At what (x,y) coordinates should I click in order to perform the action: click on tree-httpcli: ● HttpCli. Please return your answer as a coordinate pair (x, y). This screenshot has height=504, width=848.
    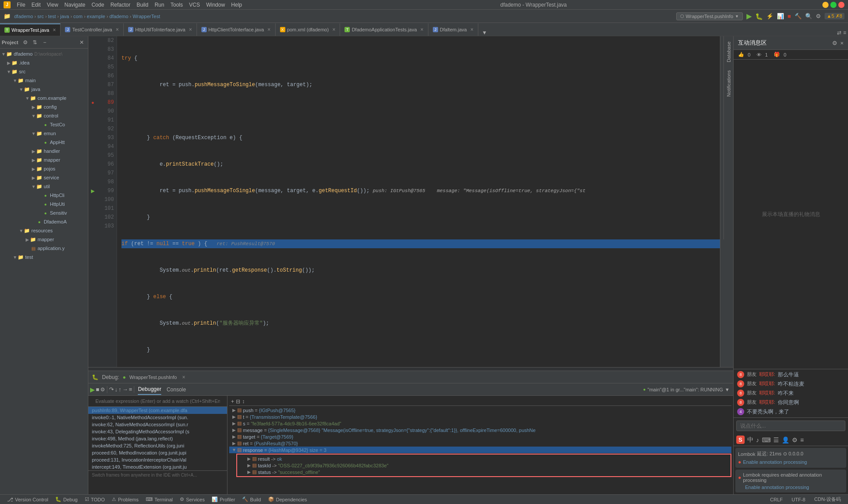
    Looking at the image, I should click on (44, 195).